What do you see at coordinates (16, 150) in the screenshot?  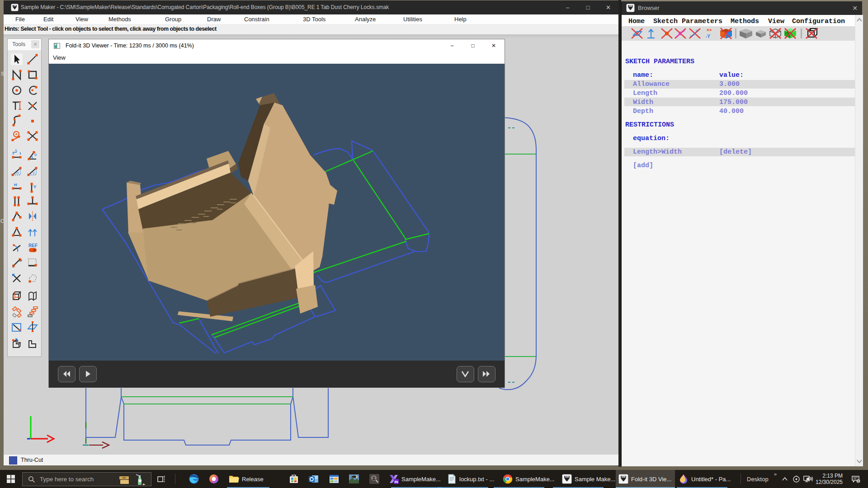 I see `svg-text: L` at bounding box center [16, 150].